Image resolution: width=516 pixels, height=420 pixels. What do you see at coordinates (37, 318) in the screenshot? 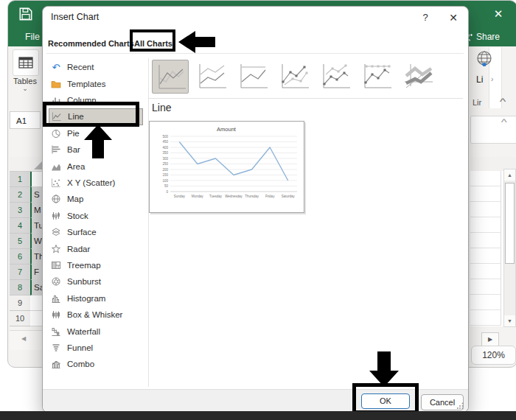
I see `cell-A10` at bounding box center [37, 318].